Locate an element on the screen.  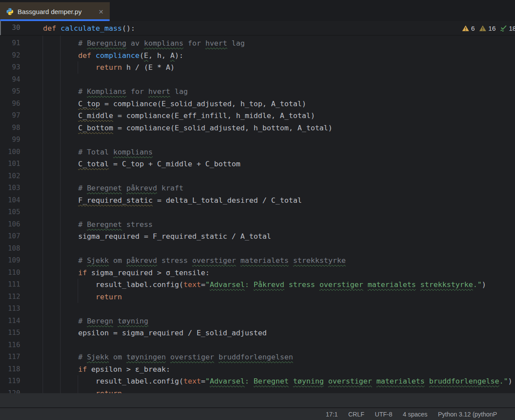
code-line: 107 sigma_required = F_required_static /… is located at coordinates (257, 237).